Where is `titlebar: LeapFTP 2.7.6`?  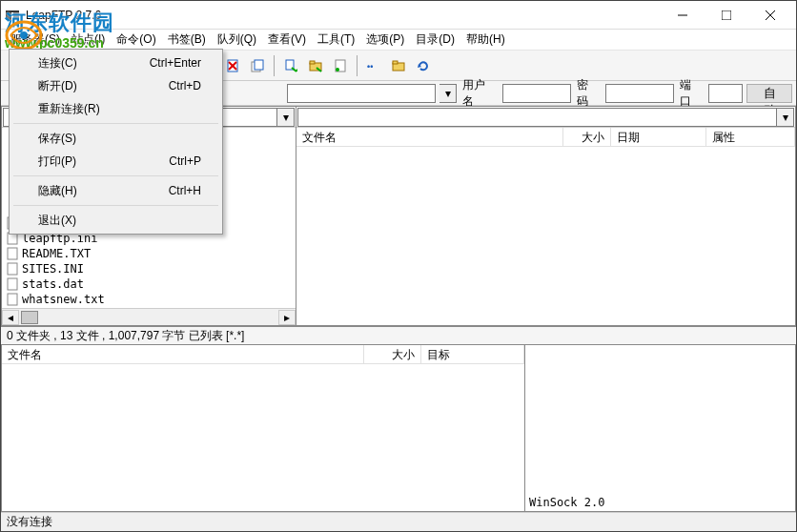 titlebar: LeapFTP 2.7.6 is located at coordinates (398, 15).